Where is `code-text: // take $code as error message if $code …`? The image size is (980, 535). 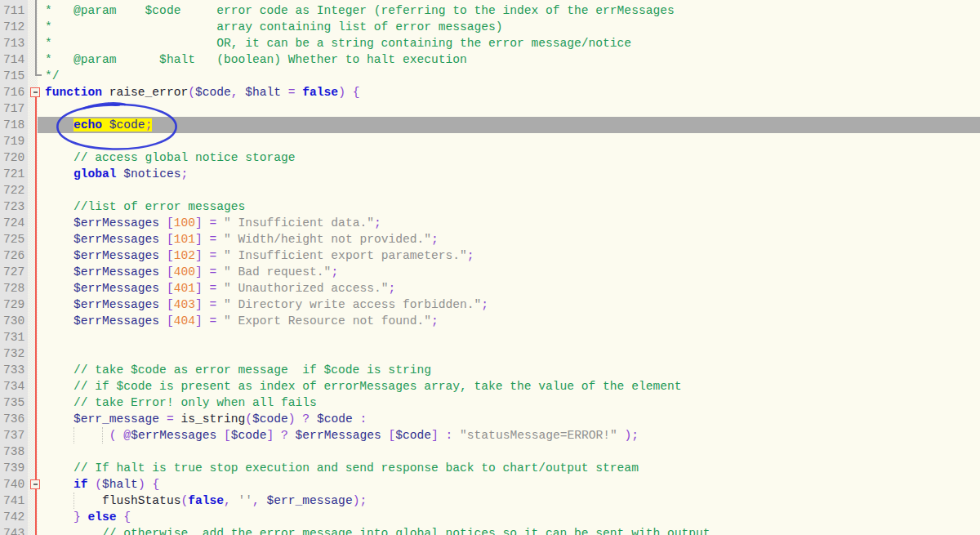
code-text: // take $code as error message if $code … is located at coordinates (509, 370).